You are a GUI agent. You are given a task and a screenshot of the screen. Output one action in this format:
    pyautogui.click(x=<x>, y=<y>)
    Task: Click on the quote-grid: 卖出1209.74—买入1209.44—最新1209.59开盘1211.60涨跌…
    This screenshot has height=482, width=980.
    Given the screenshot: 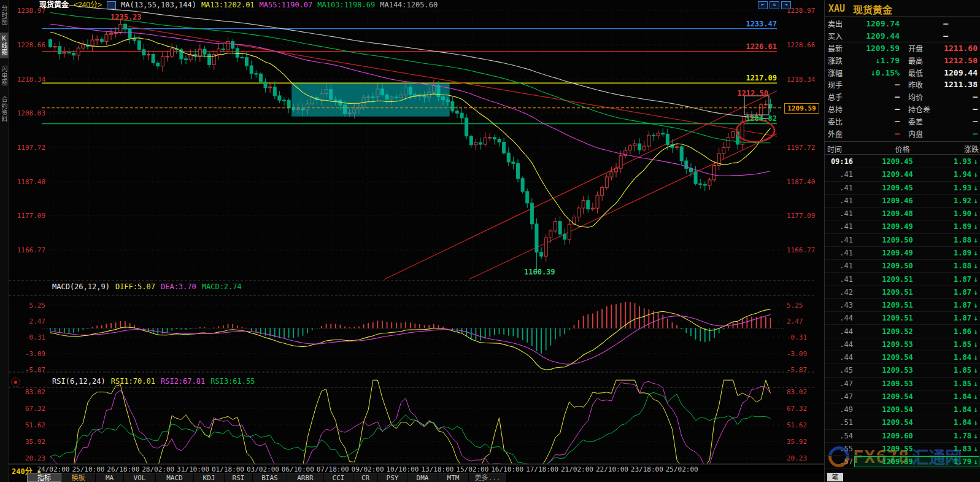 What is the action you would take?
    pyautogui.click(x=902, y=79)
    